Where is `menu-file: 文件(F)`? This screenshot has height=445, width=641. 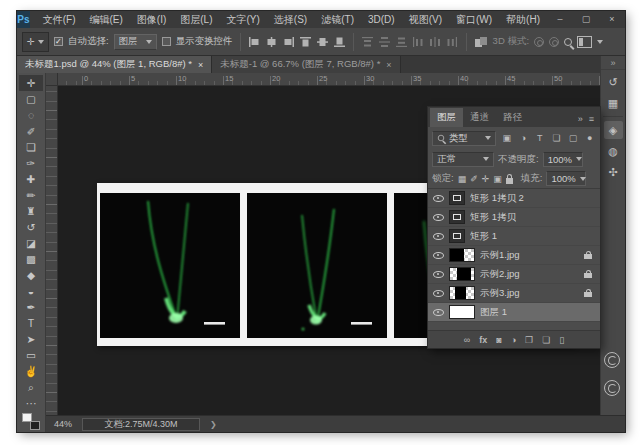
menu-file: 文件(F) is located at coordinates (60, 20).